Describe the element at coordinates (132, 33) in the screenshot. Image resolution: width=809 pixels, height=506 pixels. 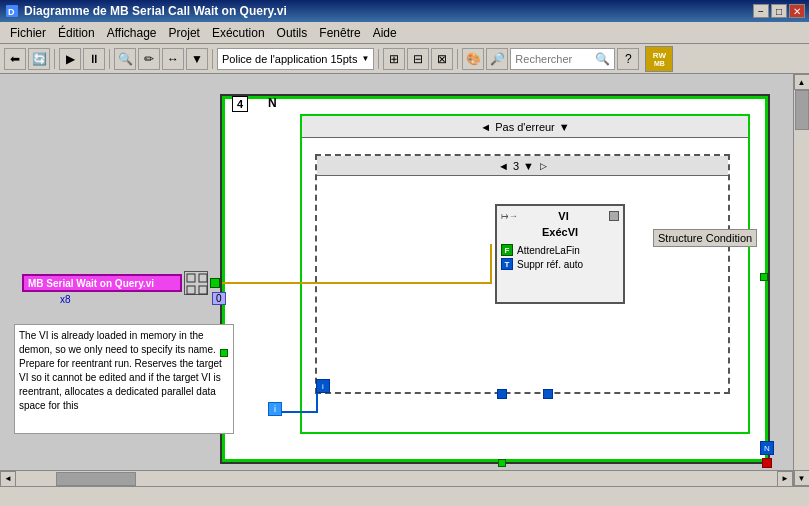
I see `menu-affichage: Affichage` at that location.